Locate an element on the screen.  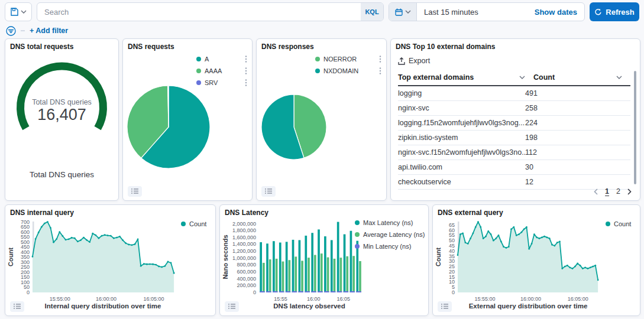
saved-query-menu-button is located at coordinates (18, 12).